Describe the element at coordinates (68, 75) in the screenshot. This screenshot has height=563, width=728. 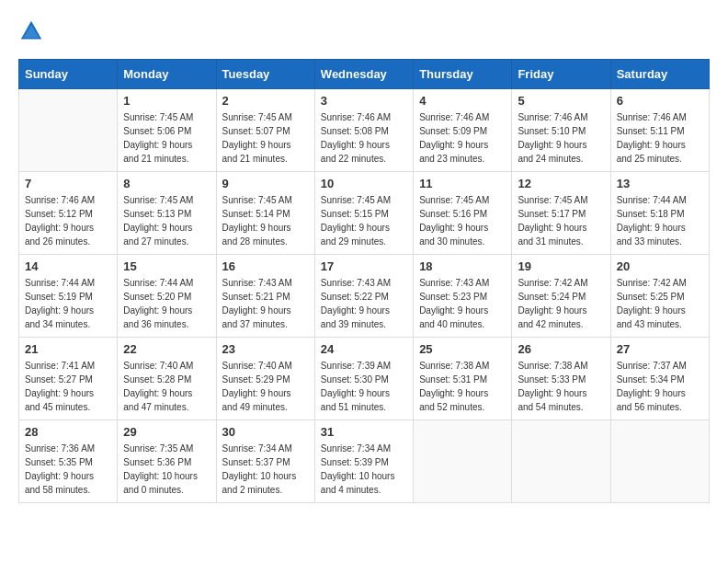
I see `column-header-sunday: Sunday` at that location.